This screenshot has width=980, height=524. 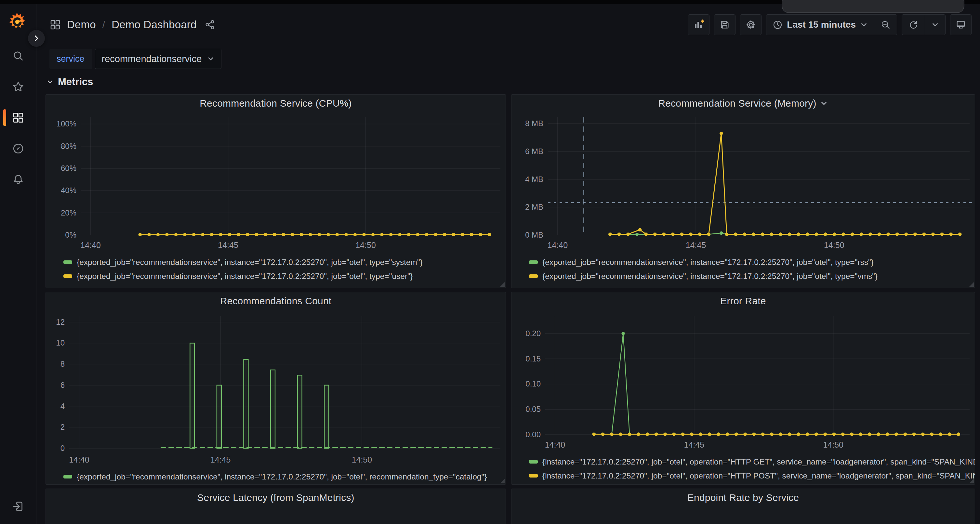 I want to click on svg-text: 0.20, so click(x=533, y=333).